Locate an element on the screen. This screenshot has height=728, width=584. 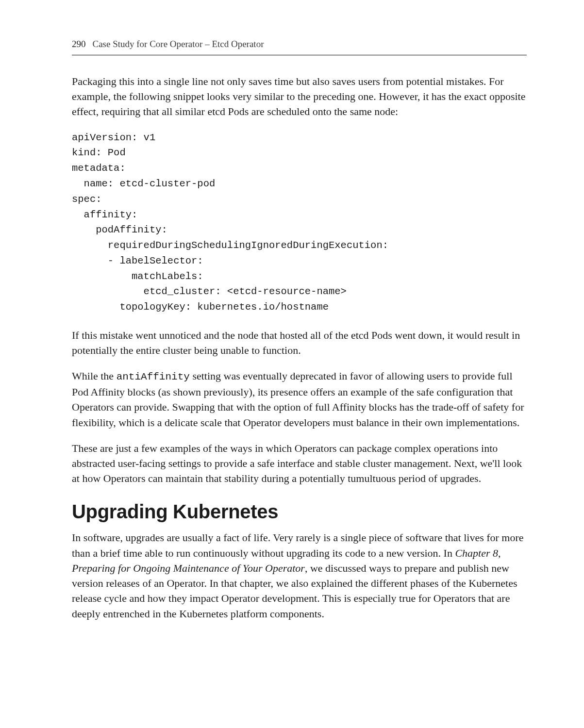
after-code-paragraph: If this mistake went unnoticed and the n… is located at coordinates (299, 343).